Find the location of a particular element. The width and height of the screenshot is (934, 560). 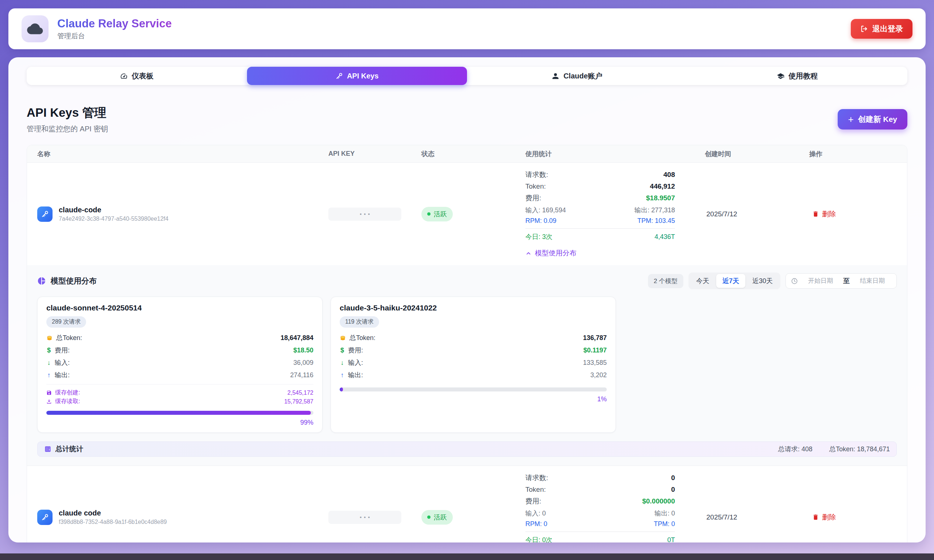

download-icon is located at coordinates (49, 402).